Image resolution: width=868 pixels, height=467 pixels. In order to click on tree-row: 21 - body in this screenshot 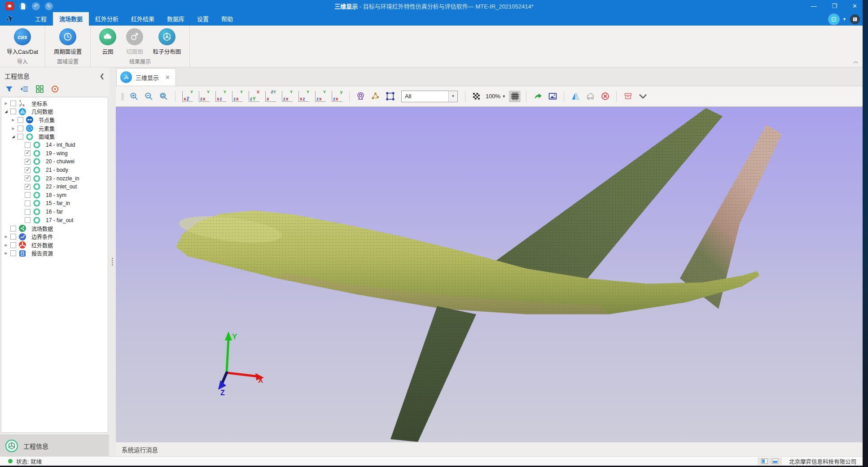, I will do `click(55, 170)`.